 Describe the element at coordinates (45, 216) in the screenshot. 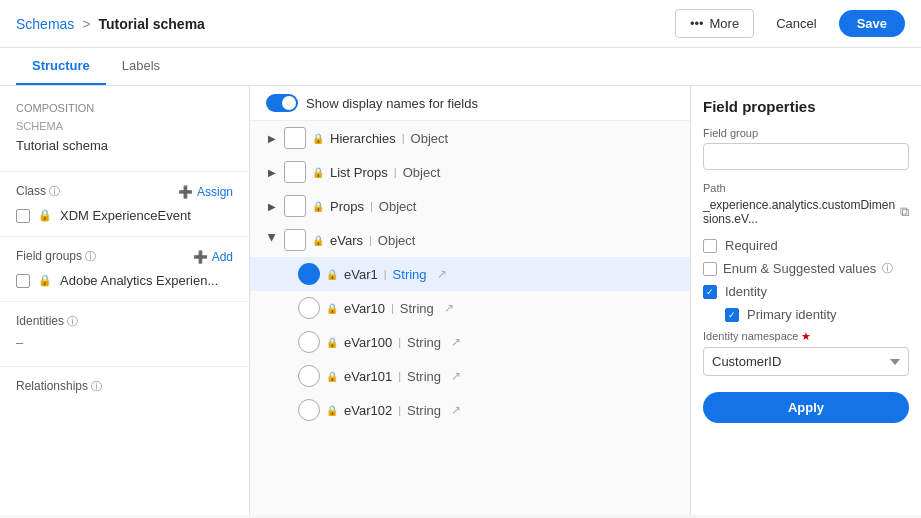

I see `class-lock-icon: 🔒` at that location.